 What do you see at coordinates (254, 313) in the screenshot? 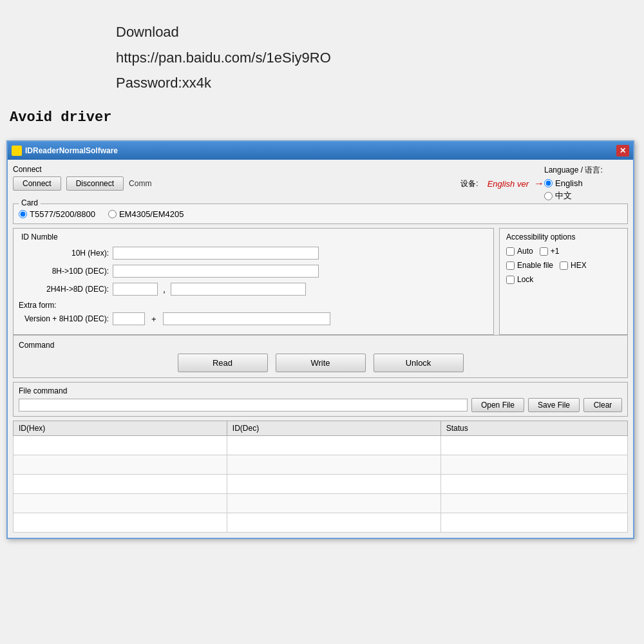
I see `extra-form-section: Extra form: Version + 8H10D (DEC): +` at bounding box center [254, 313].